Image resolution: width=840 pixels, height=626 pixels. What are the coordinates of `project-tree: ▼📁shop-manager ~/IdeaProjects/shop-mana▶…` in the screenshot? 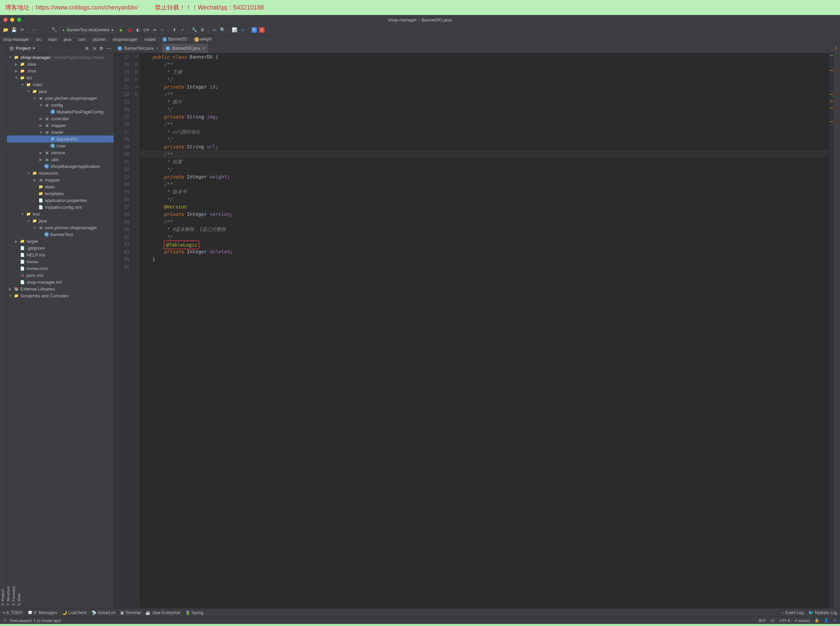 It's located at (60, 330).